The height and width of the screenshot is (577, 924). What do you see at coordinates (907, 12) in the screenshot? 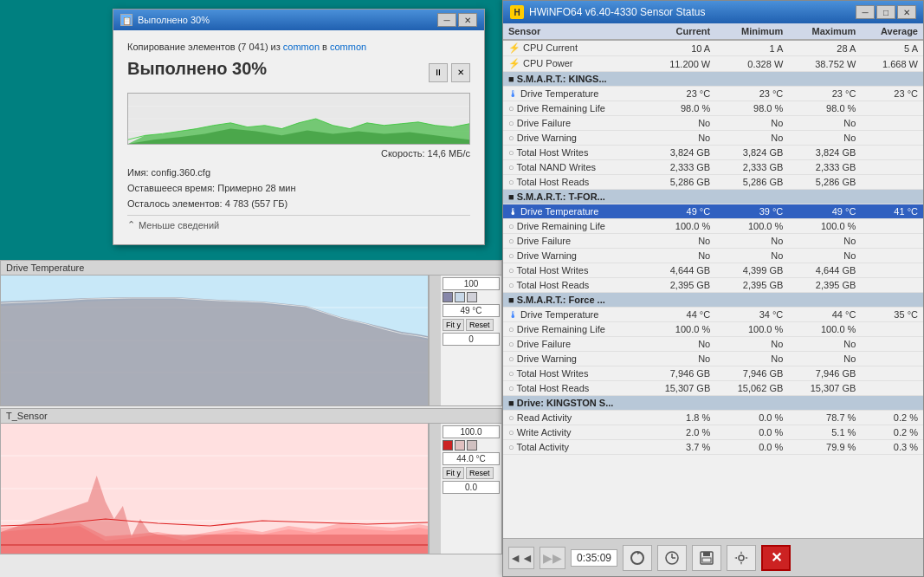
I see `hwinfo-close-btn: ✕` at bounding box center [907, 12].